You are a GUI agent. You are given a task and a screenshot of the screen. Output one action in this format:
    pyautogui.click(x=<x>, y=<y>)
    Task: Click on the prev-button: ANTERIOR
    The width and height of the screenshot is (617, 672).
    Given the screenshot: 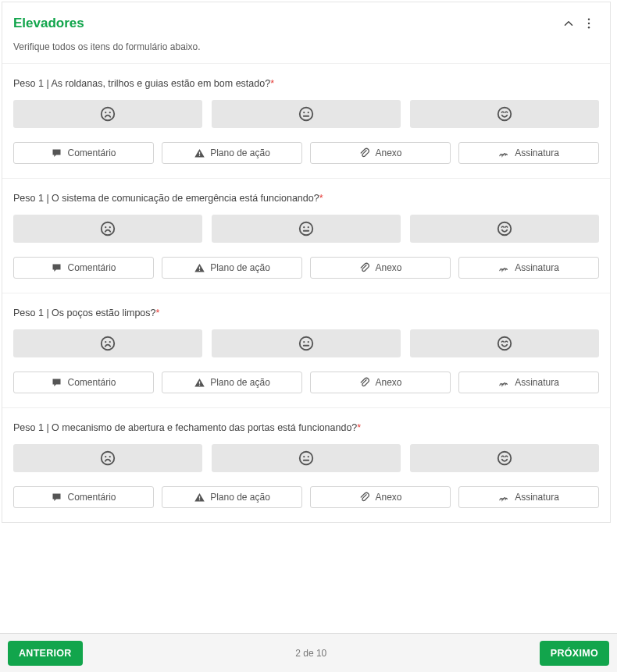 What is the action you would take?
    pyautogui.click(x=45, y=653)
    